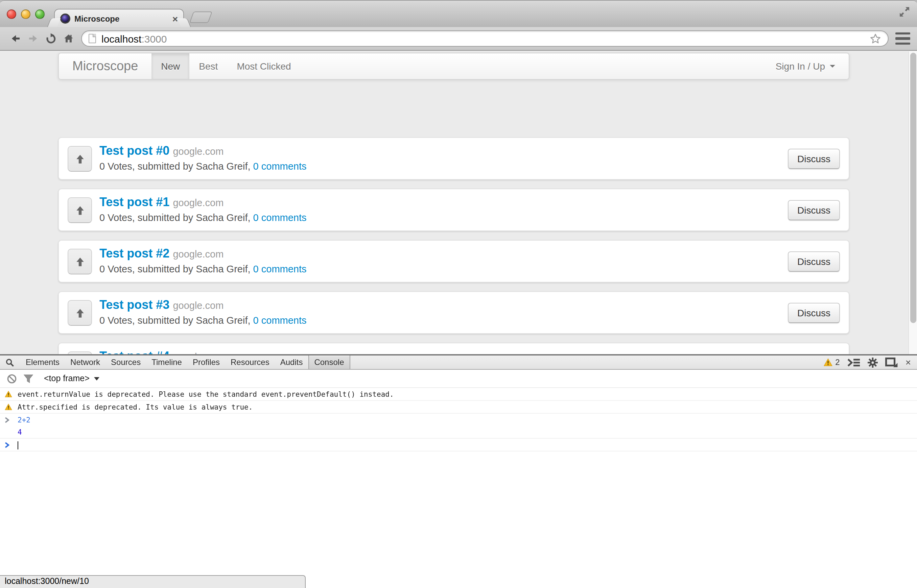 The image size is (917, 588). What do you see at coordinates (801, 66) in the screenshot?
I see `sign-in-label: Sign In / Up` at bounding box center [801, 66].